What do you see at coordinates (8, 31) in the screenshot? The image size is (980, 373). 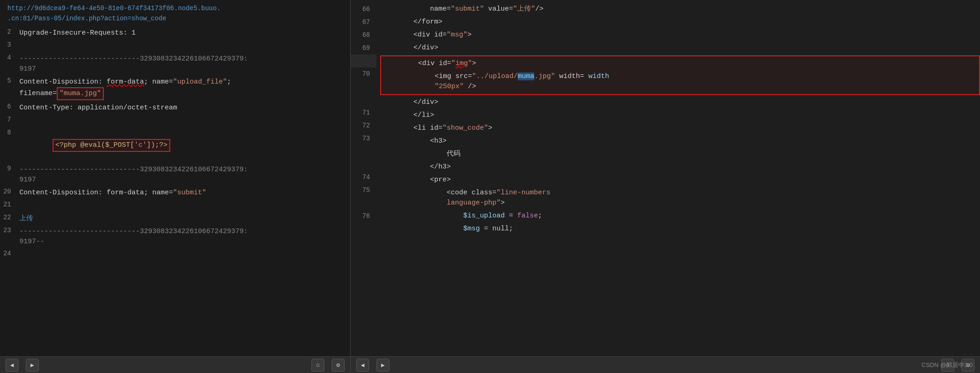 I see `line-num-2: 2` at bounding box center [8, 31].